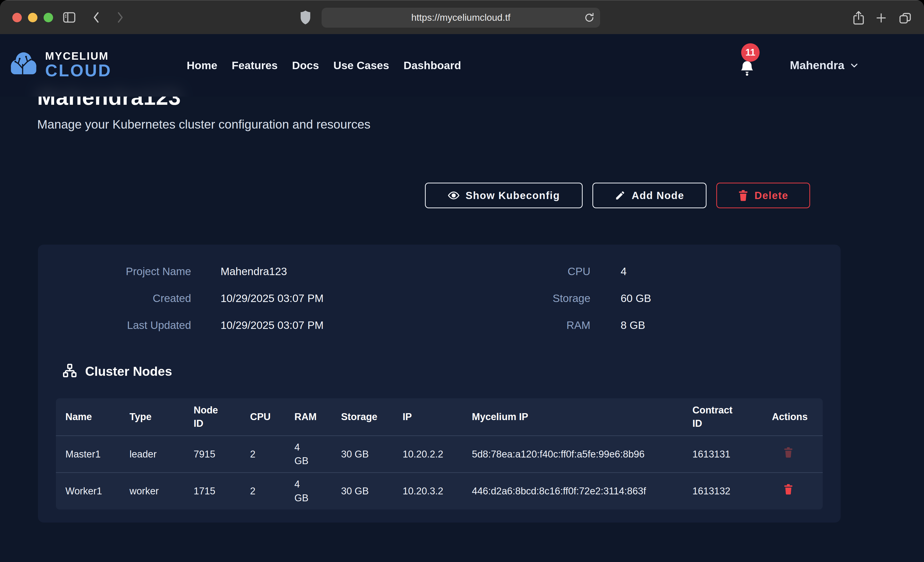 This screenshot has width=924, height=562. I want to click on cell-ip: 10.20.3.2, so click(428, 491).